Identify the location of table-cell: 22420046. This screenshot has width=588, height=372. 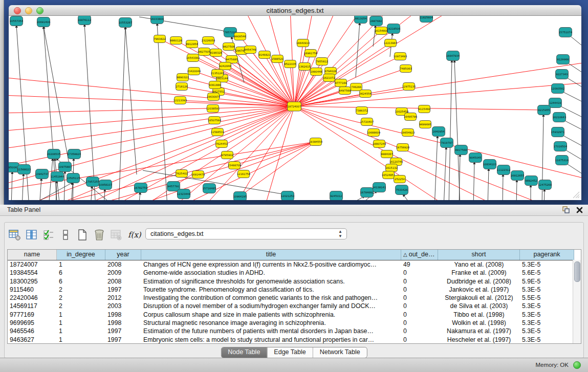
(32, 298).